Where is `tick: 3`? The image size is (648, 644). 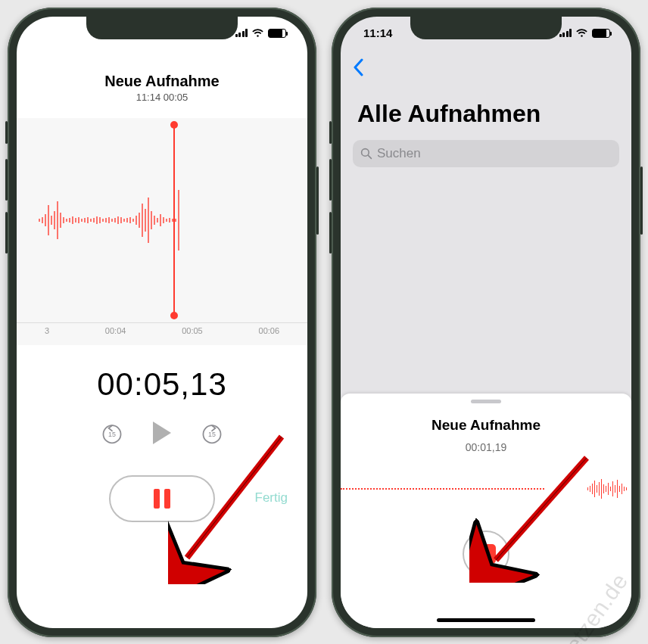 tick: 3 is located at coordinates (47, 331).